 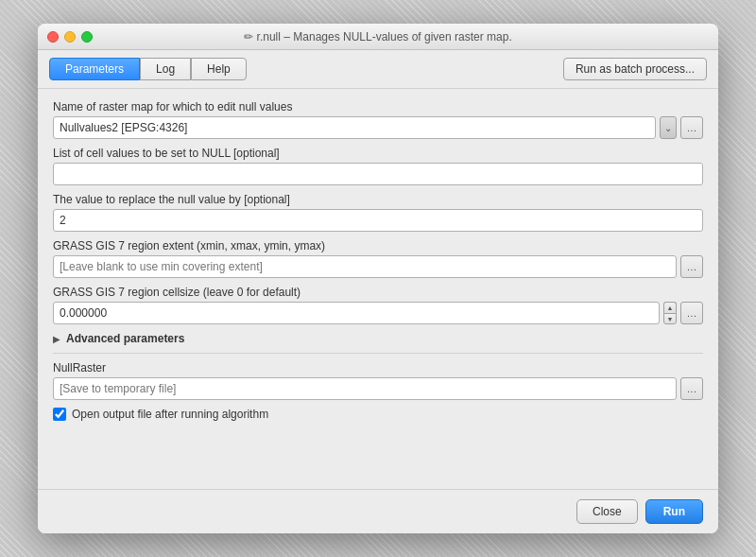 I want to click on region-extent-group: GRASS GIS 7 region extent (xmin, xmax, y…, so click(x=378, y=259).